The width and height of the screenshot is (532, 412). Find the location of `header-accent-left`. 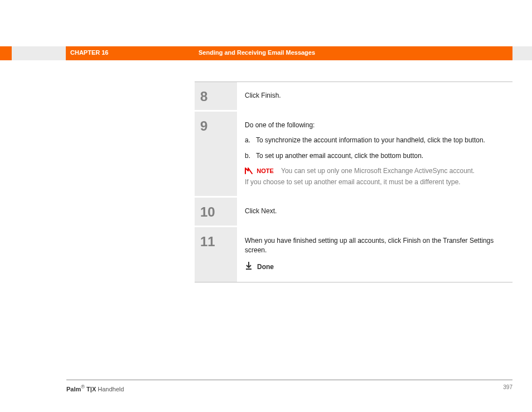

header-accent-left is located at coordinates (6, 54).